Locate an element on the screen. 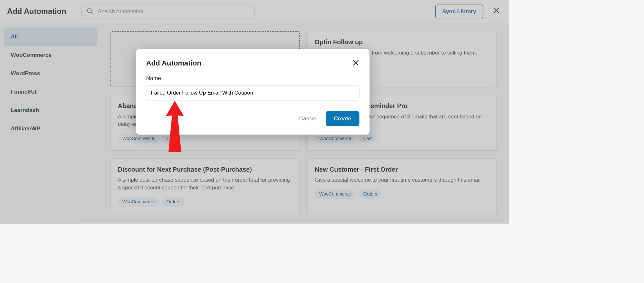 This screenshot has width=644, height=283. card-desc: Give a special welcome to your first-tim… is located at coordinates (402, 180).